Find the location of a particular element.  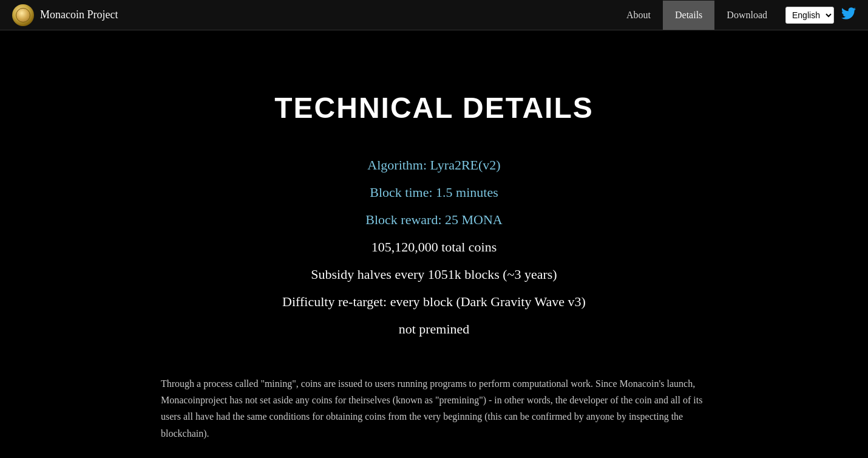

nav-link-details: Details is located at coordinates (688, 15).